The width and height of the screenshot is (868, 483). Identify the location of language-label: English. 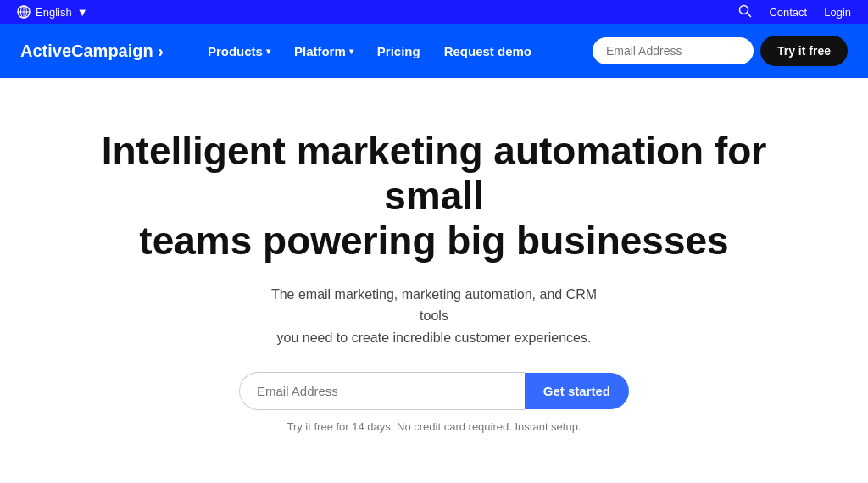
(54, 12).